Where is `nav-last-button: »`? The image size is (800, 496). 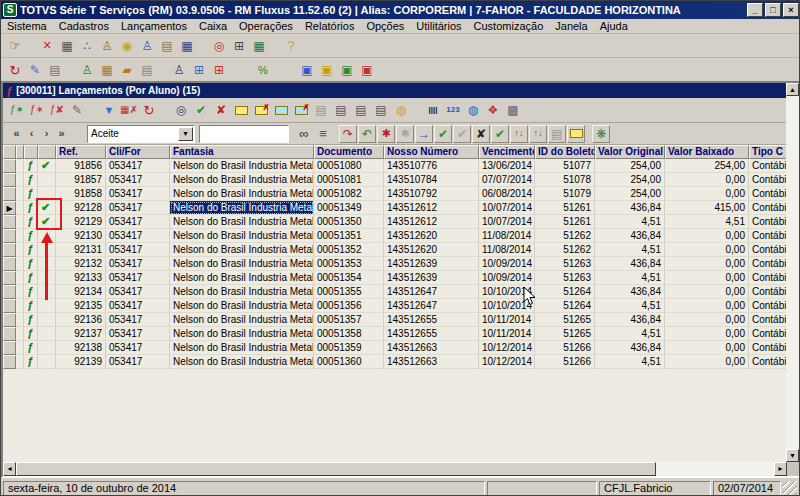
nav-last-button: » is located at coordinates (62, 134).